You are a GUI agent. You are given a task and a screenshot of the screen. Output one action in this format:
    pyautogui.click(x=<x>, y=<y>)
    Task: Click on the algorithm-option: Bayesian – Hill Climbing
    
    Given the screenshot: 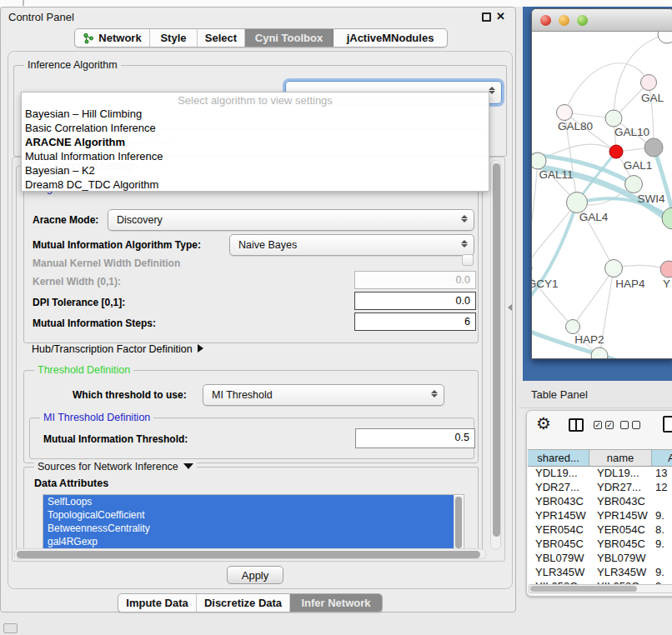 What is the action you would take?
    pyautogui.click(x=255, y=113)
    